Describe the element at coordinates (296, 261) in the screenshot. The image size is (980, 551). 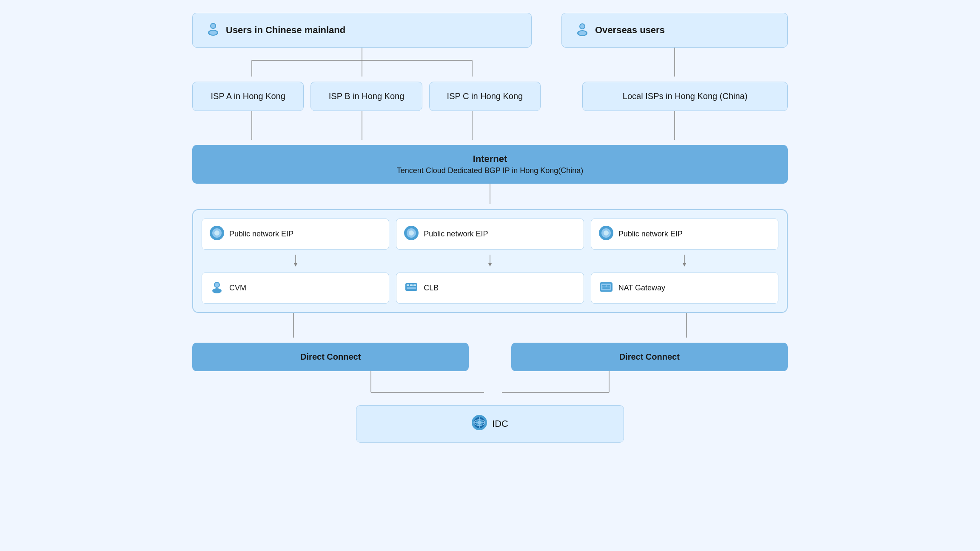
I see `eip-cvm-svg` at that location.